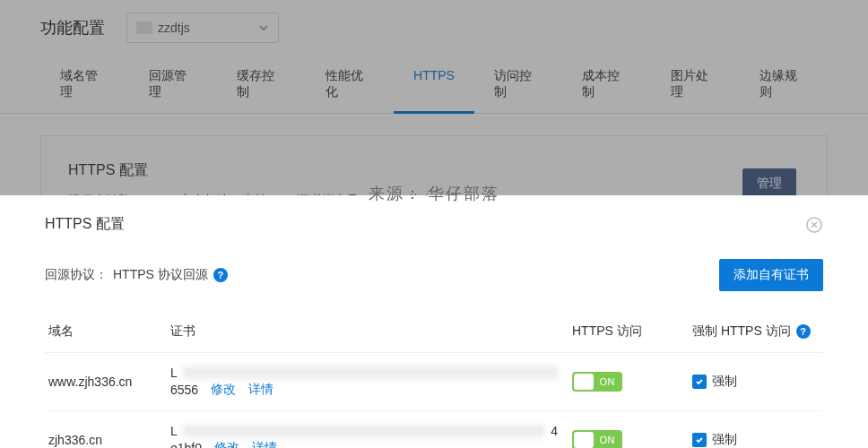 The height and width of the screenshot is (448, 868). Describe the element at coordinates (371, 332) in the screenshot. I see `col-cert: 证书` at that location.